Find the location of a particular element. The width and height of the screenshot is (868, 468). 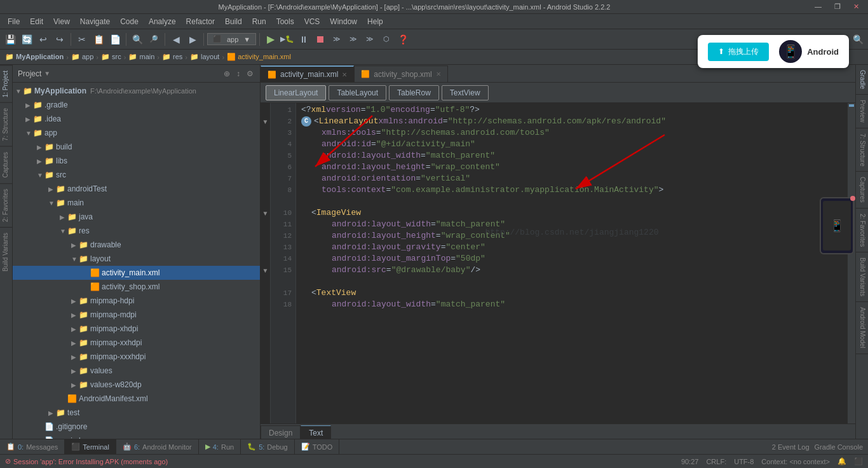

etab-close-shop: ✕ is located at coordinates (438, 74).